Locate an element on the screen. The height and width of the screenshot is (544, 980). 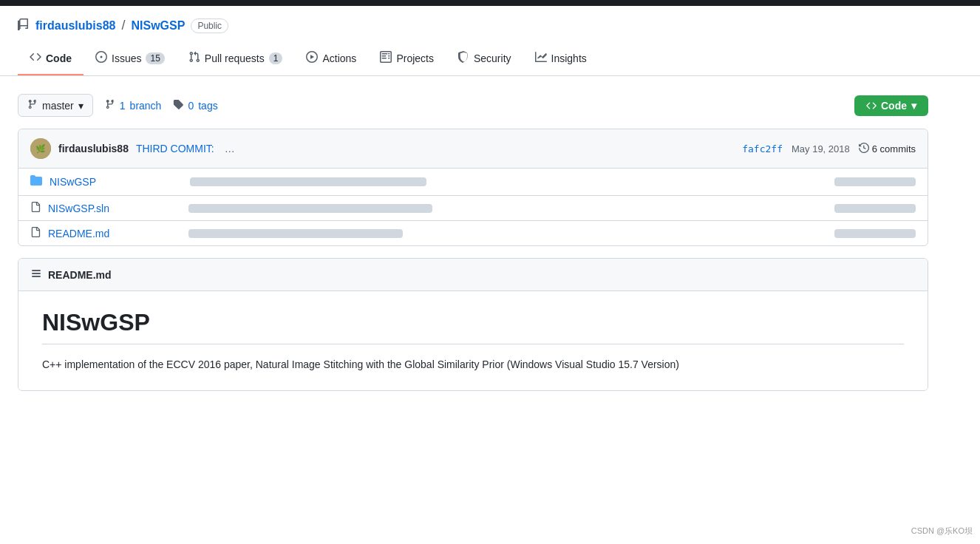
repo-visibility-badge: Public is located at coordinates (210, 26).